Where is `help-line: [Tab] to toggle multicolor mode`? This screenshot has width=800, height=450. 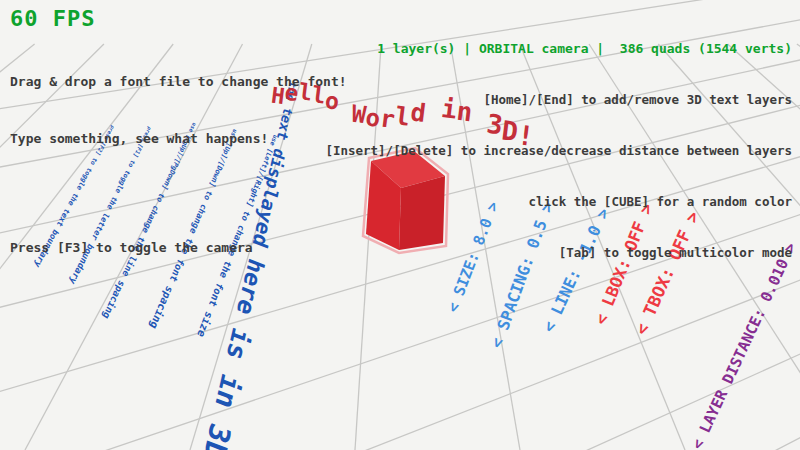 help-line: [Tab] to toggle multicolor mode is located at coordinates (558, 252).